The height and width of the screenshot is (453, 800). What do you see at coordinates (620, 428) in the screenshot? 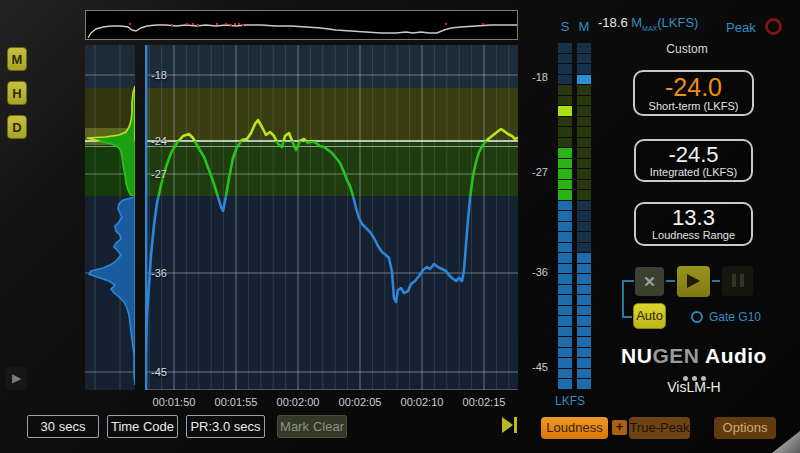
I see `add-view-button: +` at bounding box center [620, 428].